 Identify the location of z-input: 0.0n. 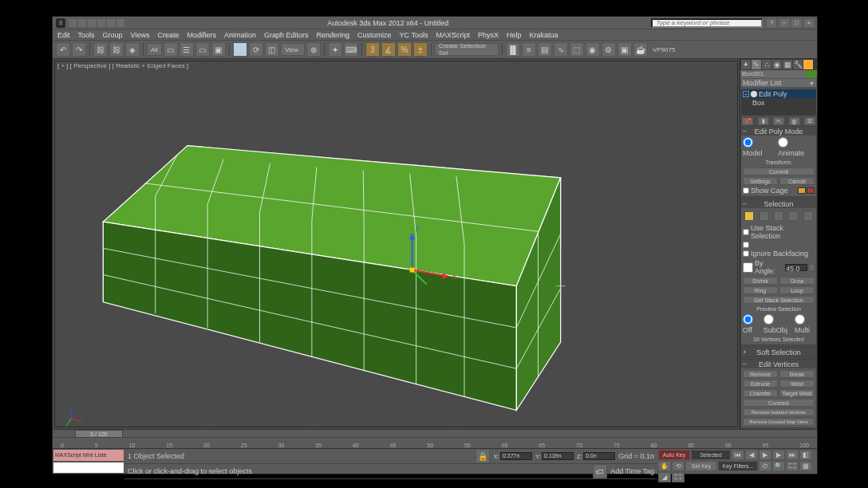
(599, 456).